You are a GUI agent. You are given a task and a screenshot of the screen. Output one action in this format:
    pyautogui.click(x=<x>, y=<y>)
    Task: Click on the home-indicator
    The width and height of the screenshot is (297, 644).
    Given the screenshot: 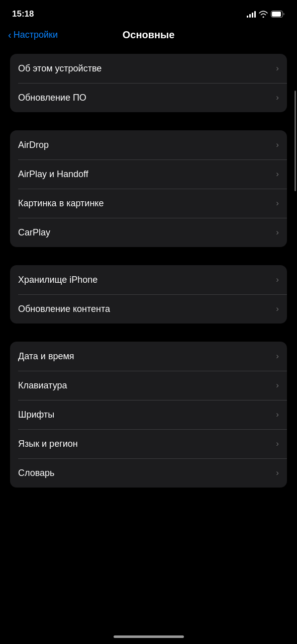 What is the action you would take?
    pyautogui.click(x=149, y=637)
    